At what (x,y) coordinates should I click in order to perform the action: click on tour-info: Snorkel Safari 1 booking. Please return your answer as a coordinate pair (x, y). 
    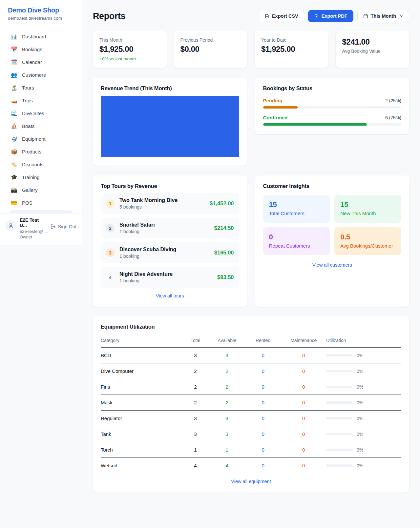
    Looking at the image, I should click on (137, 228).